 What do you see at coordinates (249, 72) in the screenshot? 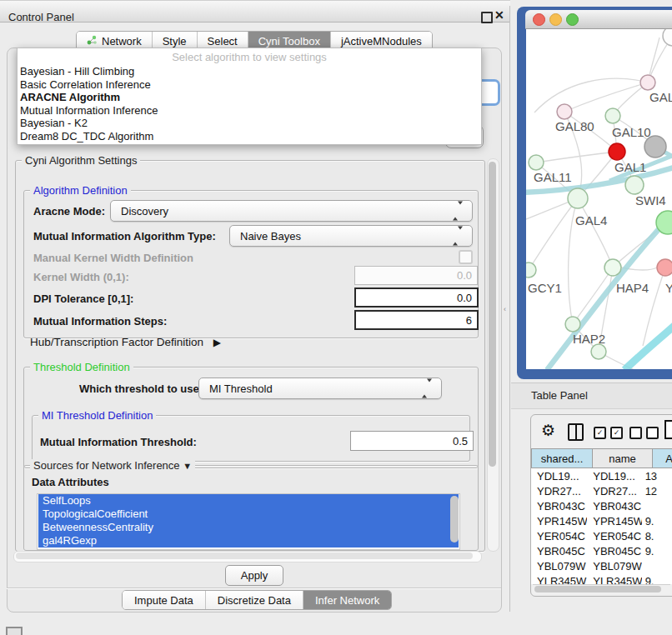
I see `algorithm-option: Bayesian - Hill Climbing` at bounding box center [249, 72].